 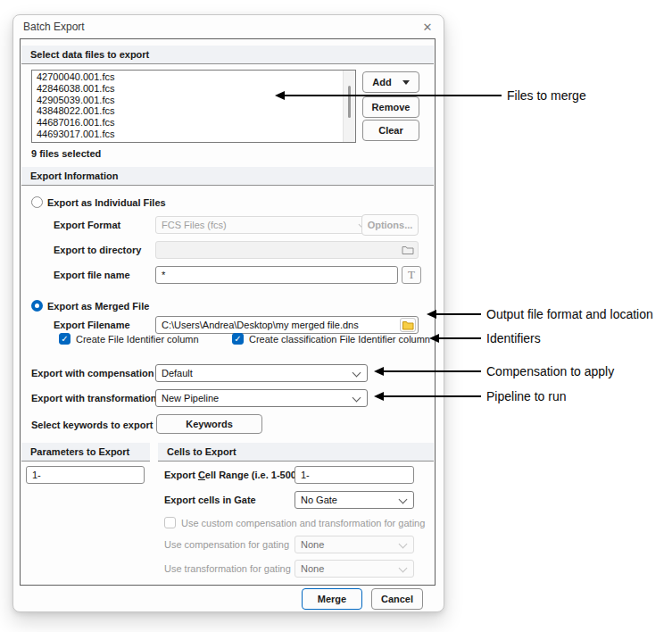 I want to click on parameters-section-header: Parameters to Export, so click(x=86, y=452).